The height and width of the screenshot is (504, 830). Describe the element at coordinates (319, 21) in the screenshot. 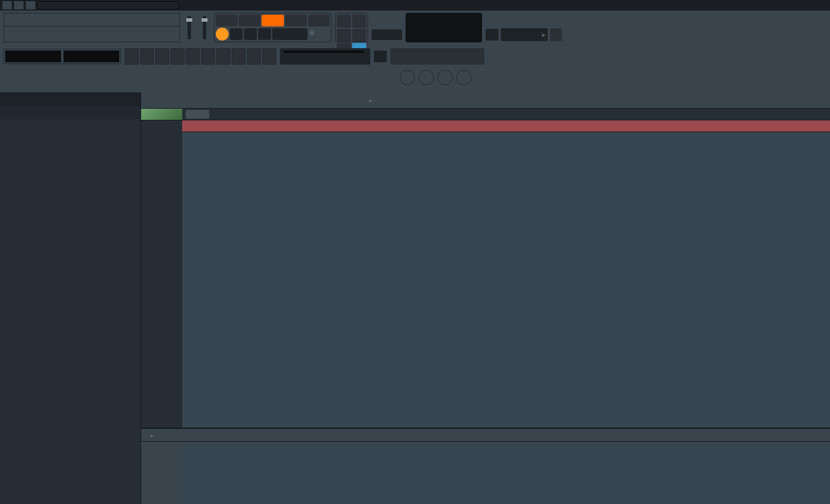

I see `loop-record-button` at that location.